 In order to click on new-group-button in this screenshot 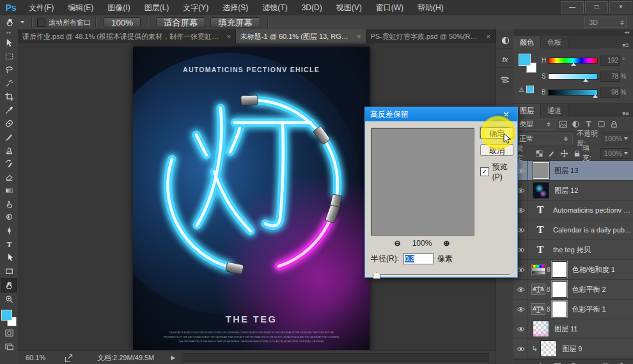, I will do `click(590, 363)`.